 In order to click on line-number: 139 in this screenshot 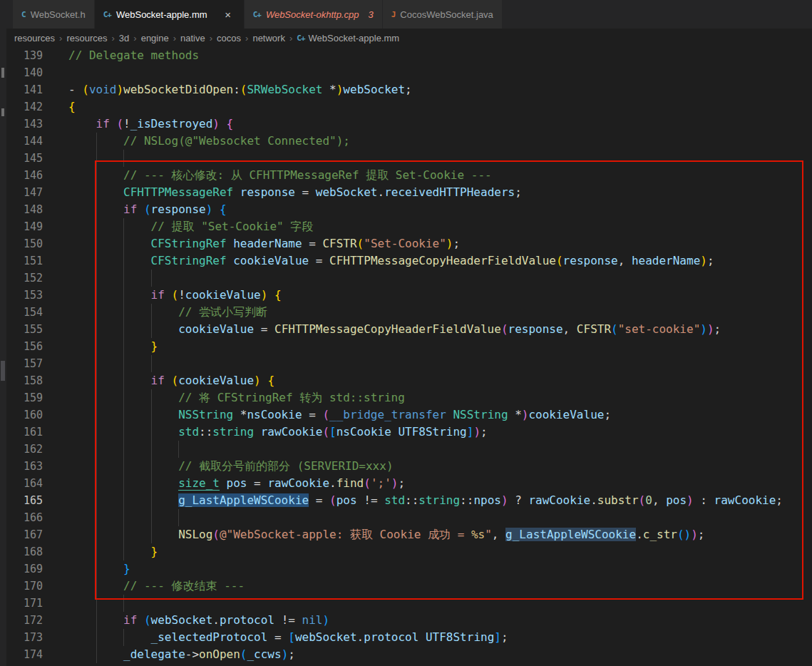, I will do `click(34, 56)`.